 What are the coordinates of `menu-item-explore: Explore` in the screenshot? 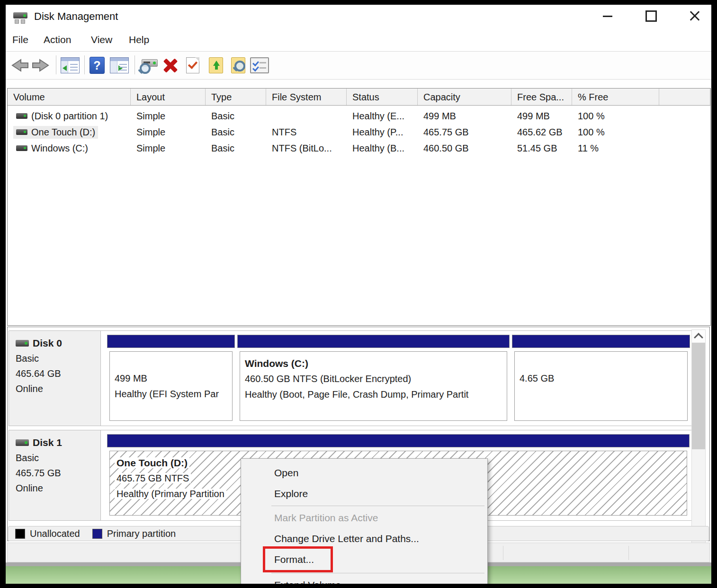 It's located at (364, 494).